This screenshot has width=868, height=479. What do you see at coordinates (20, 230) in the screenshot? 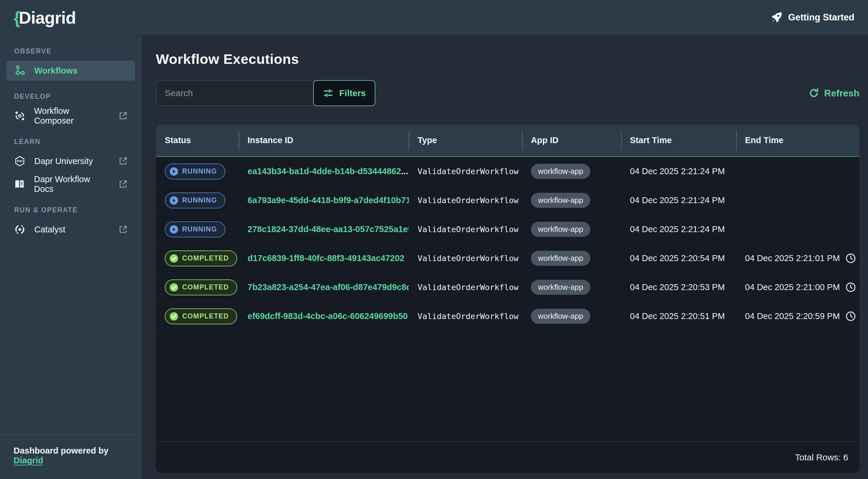
I see `catalyst-icon` at bounding box center [20, 230].